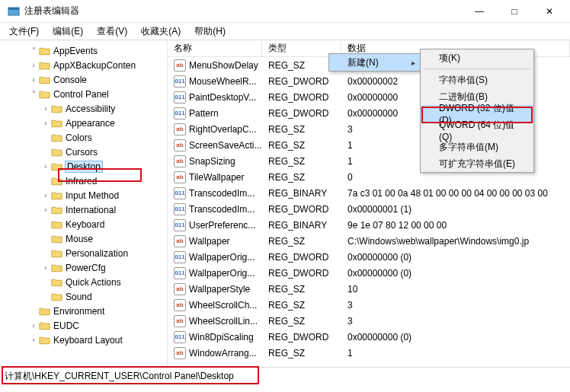  I want to click on list-row: abWheelScrollLin...REG_SZ3, so click(369, 321).